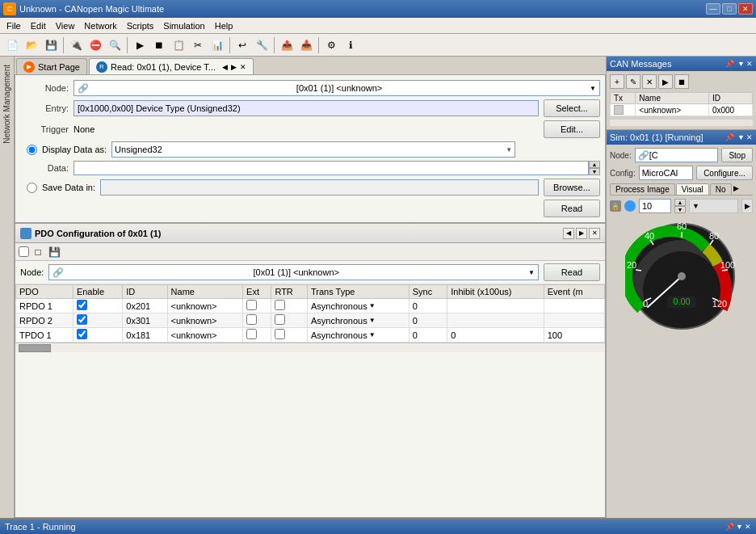 The height and width of the screenshot is (534, 756). Describe the element at coordinates (115, 45) in the screenshot. I see `toolbar-scan: 🔍` at that location.